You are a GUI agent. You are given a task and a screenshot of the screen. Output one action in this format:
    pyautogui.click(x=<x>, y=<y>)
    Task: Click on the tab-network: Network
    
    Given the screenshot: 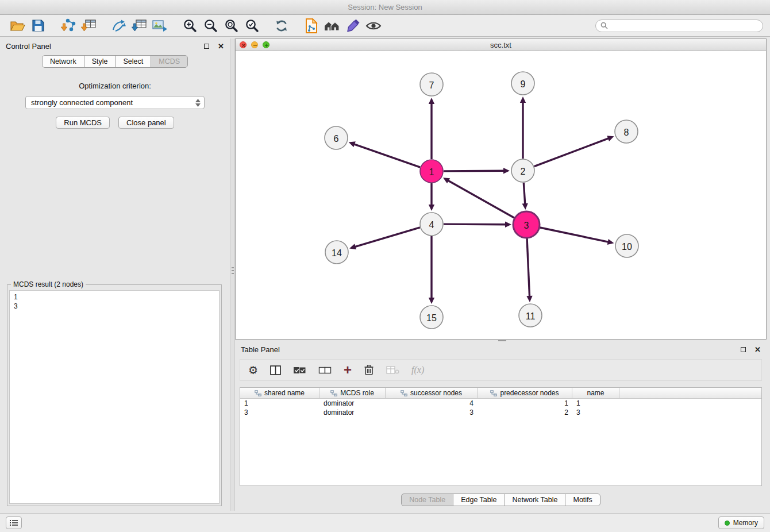 What is the action you would take?
    pyautogui.click(x=63, y=61)
    